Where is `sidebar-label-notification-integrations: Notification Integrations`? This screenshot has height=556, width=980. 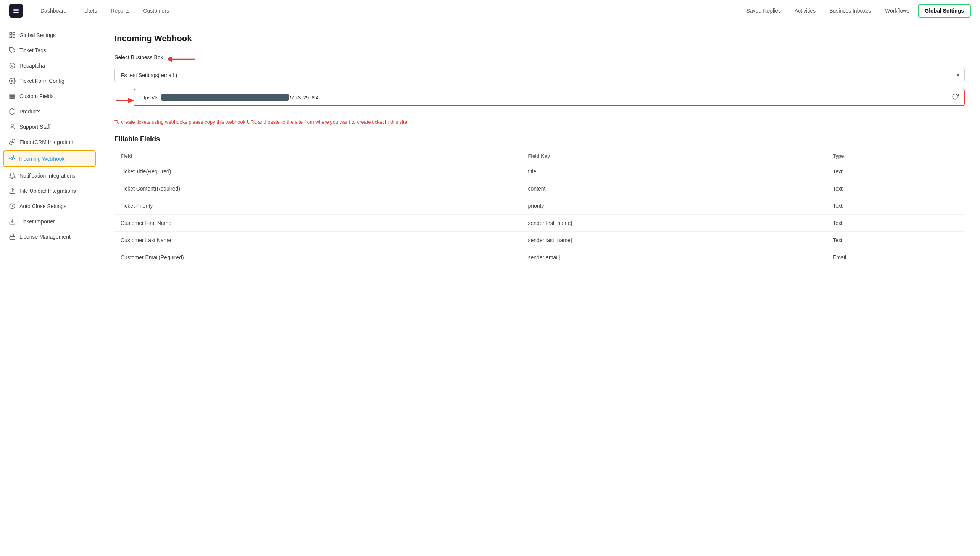
sidebar-label-notification-integrations: Notification Integrations is located at coordinates (47, 176).